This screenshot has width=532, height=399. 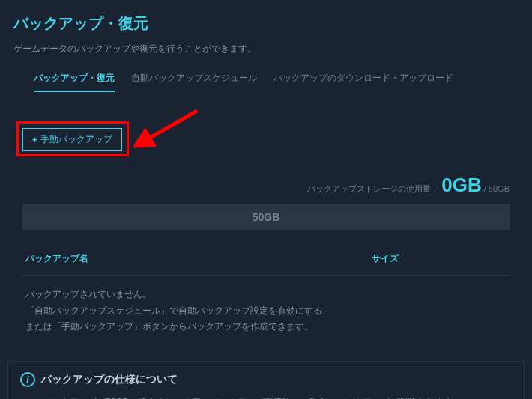 I want to click on empty-line-2: 「自動バックアップスケジュール」で自動バックアップ設定を有効にする、, so click(x=266, y=311).